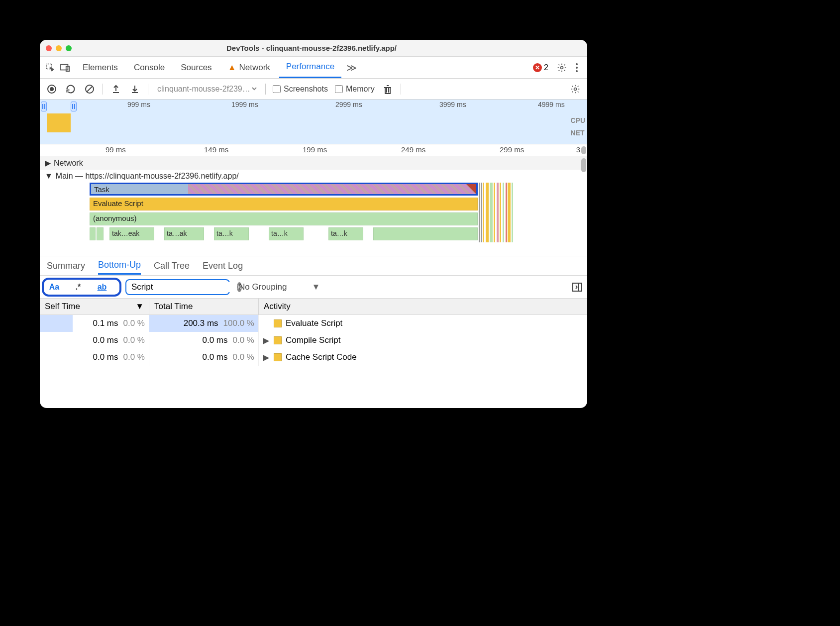 This screenshot has height=626, width=840. What do you see at coordinates (116, 89) in the screenshot?
I see `upload-profile-icon` at bounding box center [116, 89].